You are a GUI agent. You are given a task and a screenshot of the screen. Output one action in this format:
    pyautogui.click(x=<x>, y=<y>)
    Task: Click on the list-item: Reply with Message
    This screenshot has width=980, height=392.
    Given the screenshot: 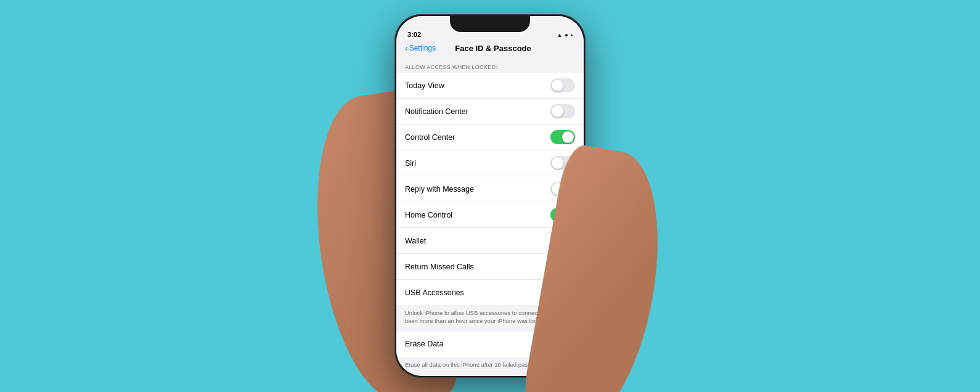 What is the action you would take?
    pyautogui.click(x=490, y=189)
    